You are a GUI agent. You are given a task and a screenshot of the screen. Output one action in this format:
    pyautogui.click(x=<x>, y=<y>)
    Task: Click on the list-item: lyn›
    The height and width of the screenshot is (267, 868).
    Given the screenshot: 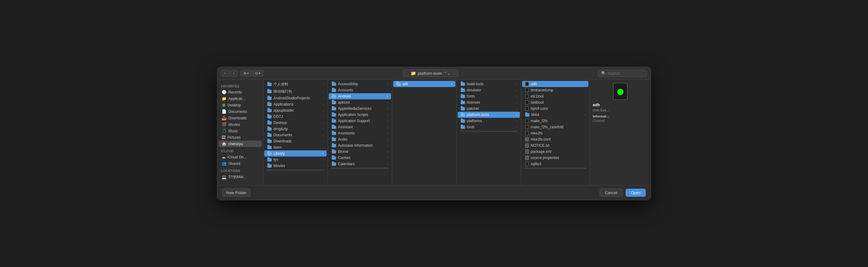 What is the action you would take?
    pyautogui.click(x=295, y=160)
    